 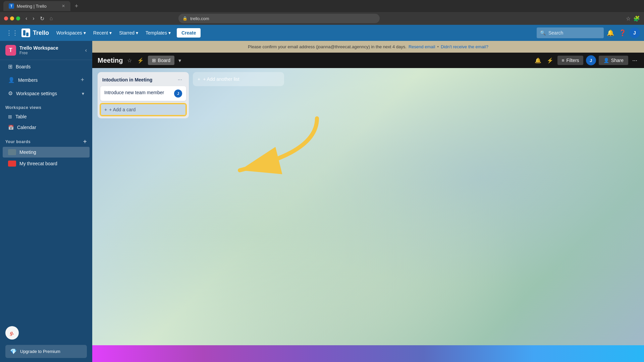 What do you see at coordinates (550, 60) in the screenshot?
I see `lightning-icon: ⚡` at bounding box center [550, 60].